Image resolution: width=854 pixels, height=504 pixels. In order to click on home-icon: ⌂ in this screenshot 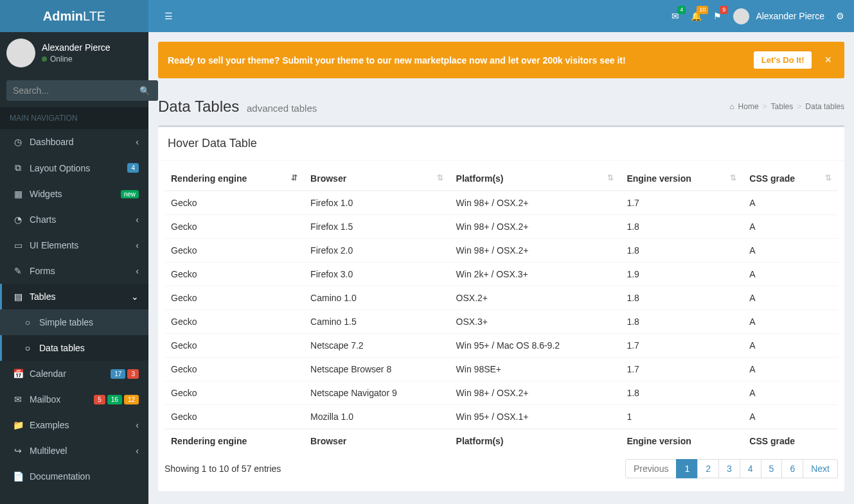, I will do `click(731, 107)`.